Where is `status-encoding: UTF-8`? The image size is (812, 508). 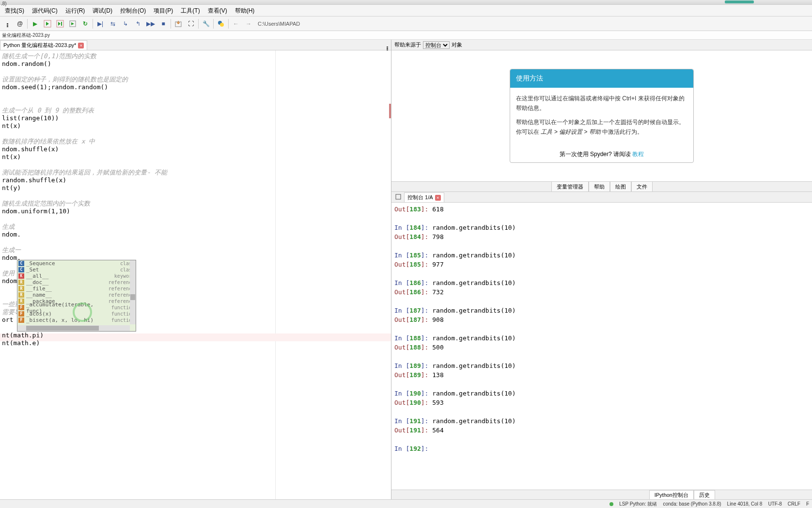 status-encoding: UTF-8 is located at coordinates (775, 504).